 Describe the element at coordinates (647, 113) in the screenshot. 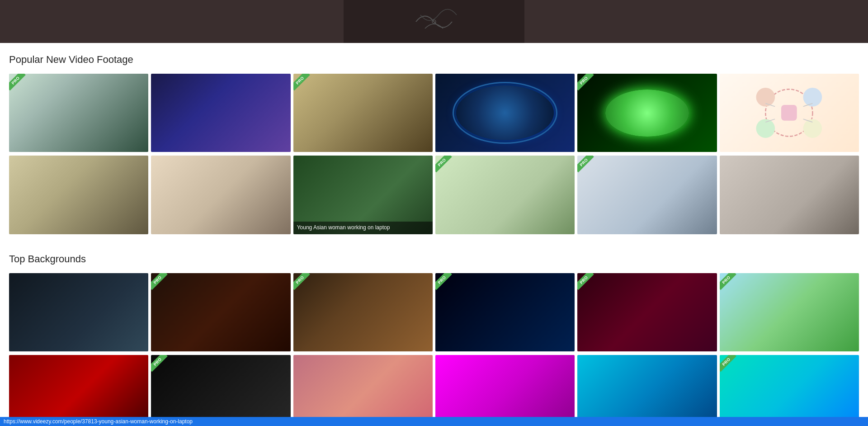

I see `glow-circle` at that location.